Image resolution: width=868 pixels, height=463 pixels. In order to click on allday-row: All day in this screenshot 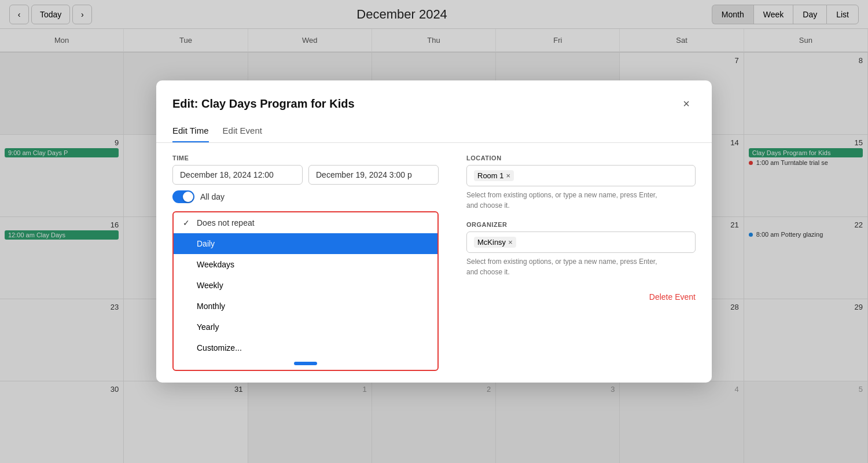, I will do `click(306, 197)`.